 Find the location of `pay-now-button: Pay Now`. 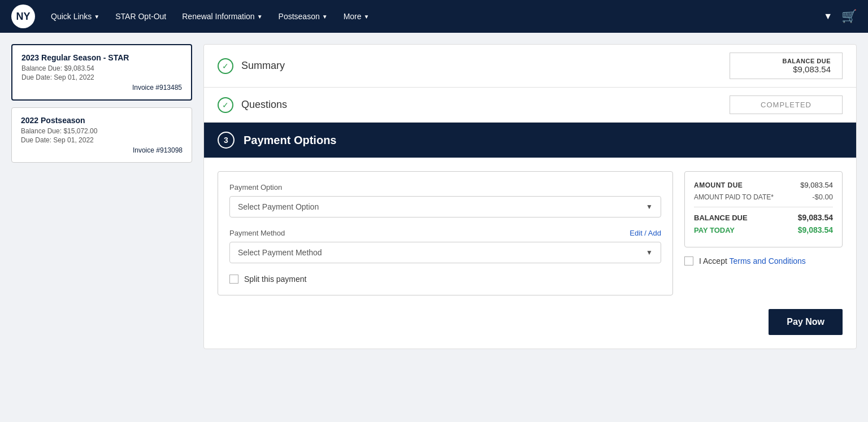

pay-now-button: Pay Now is located at coordinates (806, 322).